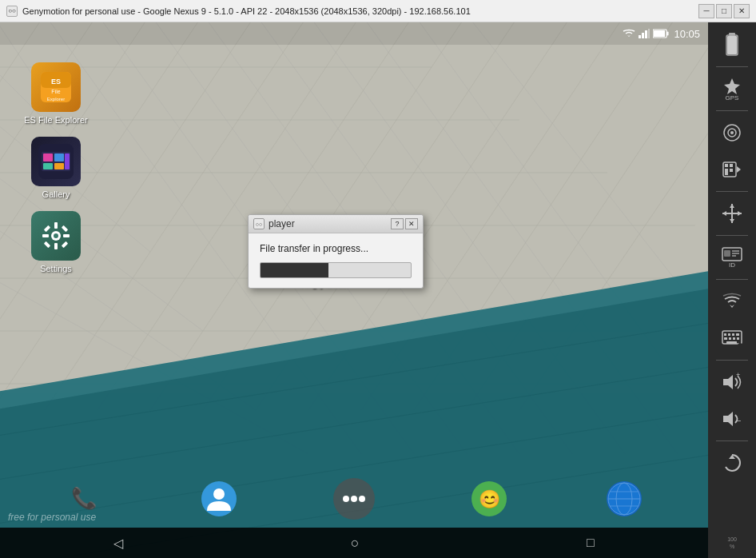 The image size is (756, 558). What do you see at coordinates (56, 168) in the screenshot?
I see `app-gallery: Gallery` at bounding box center [56, 168].